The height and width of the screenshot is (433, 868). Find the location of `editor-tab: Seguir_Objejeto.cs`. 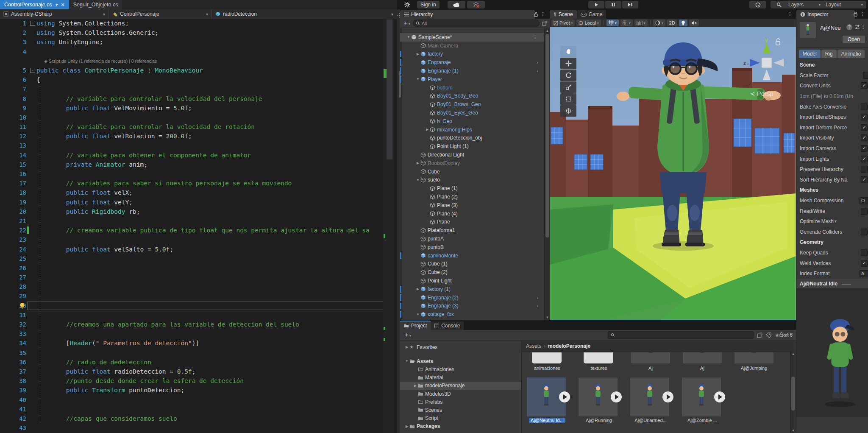

editor-tab: Seguir_Objejeto.cs is located at coordinates (96, 5).